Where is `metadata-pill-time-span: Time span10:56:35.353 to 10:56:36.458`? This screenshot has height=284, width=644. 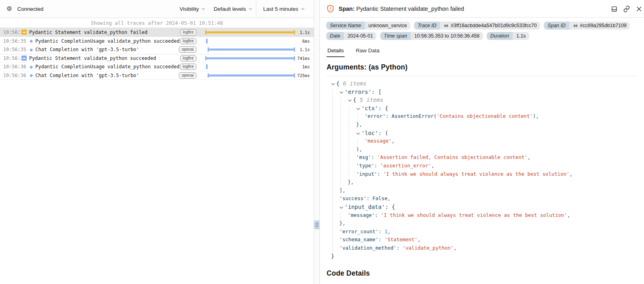 metadata-pill-time-span: Time span10:56:35.353 to 10:56:36.458 is located at coordinates (432, 36).